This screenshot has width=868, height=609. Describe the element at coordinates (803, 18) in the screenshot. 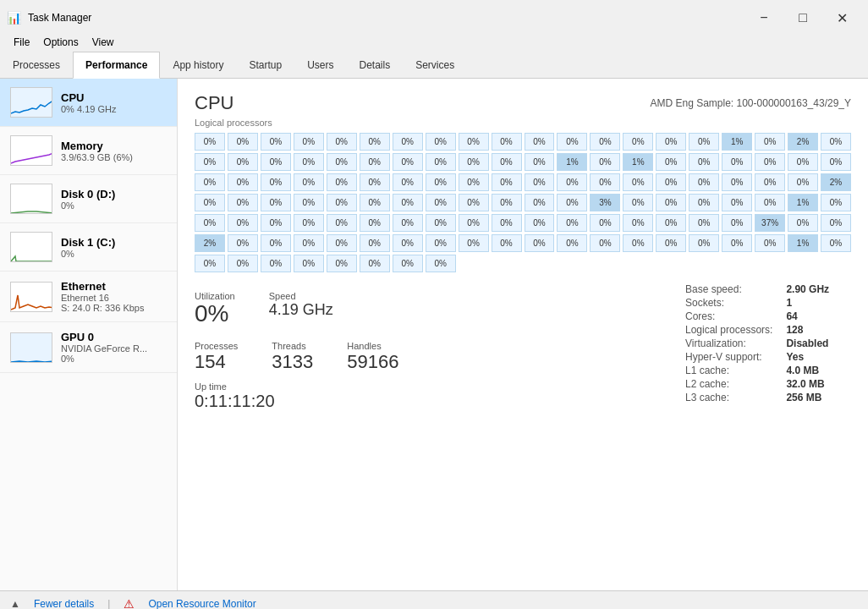

I see `maximize-button: □` at that location.